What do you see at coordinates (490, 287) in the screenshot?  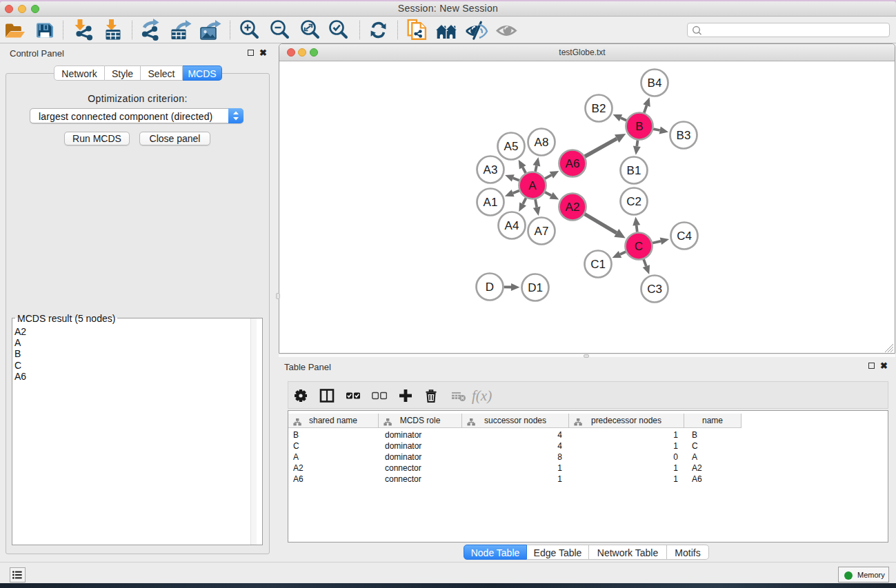 I see `svg-text: D` at bounding box center [490, 287].